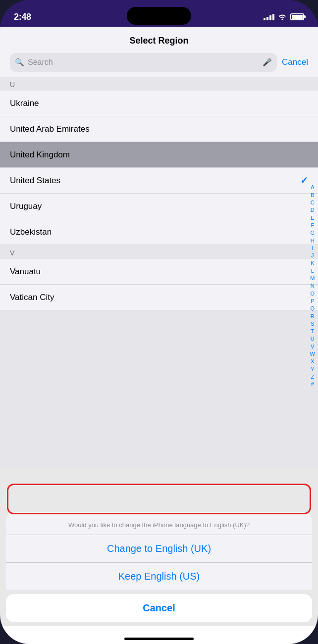  I want to click on alpha-b: B, so click(313, 195).